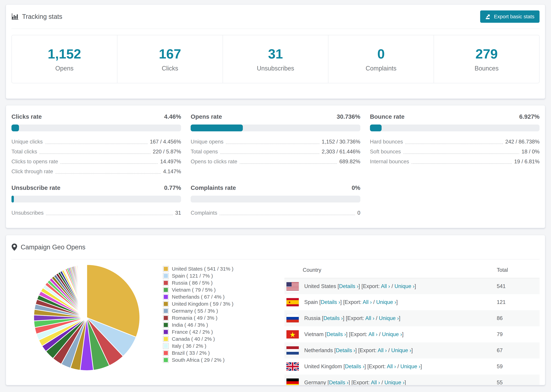 The height and width of the screenshot is (392, 551). What do you see at coordinates (358, 350) in the screenshot?
I see `country-cell-text: Netherlands [Details ›] [Export: All › /…` at bounding box center [358, 350].